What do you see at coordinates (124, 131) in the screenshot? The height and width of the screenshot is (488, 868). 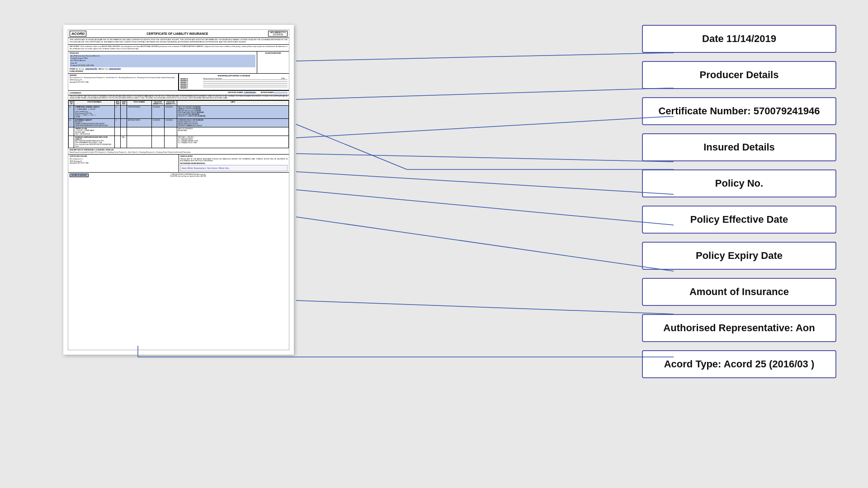 I see `umbrella-subr` at bounding box center [124, 131].